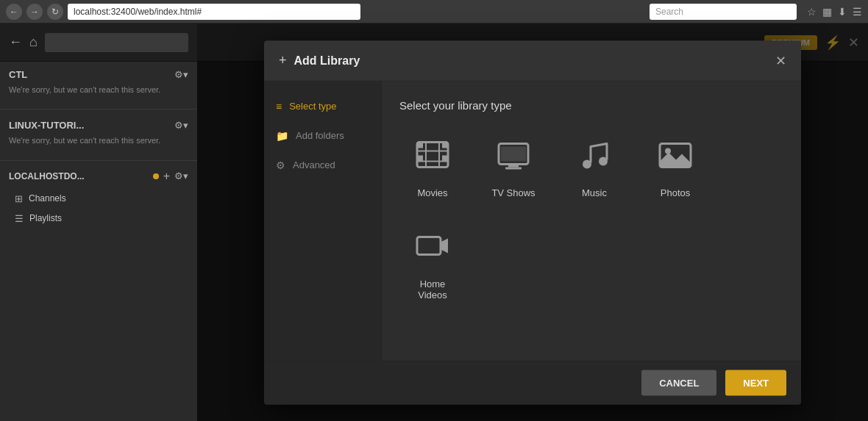 Image resolution: width=868 pixels, height=421 pixels. Describe the element at coordinates (594, 157) in the screenshot. I see `music-icon` at that location.